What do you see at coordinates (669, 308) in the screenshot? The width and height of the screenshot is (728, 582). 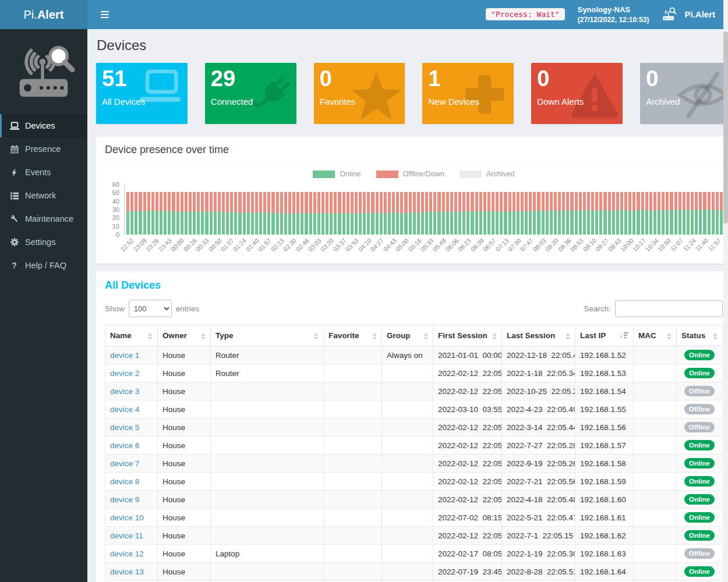 I see `search-input` at bounding box center [669, 308].